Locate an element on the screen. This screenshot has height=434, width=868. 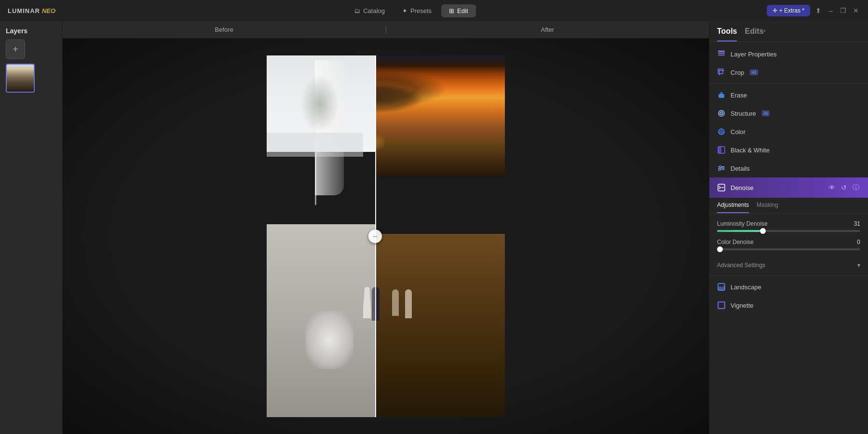
nav-edit: ⊞ Edit is located at coordinates (458, 11).